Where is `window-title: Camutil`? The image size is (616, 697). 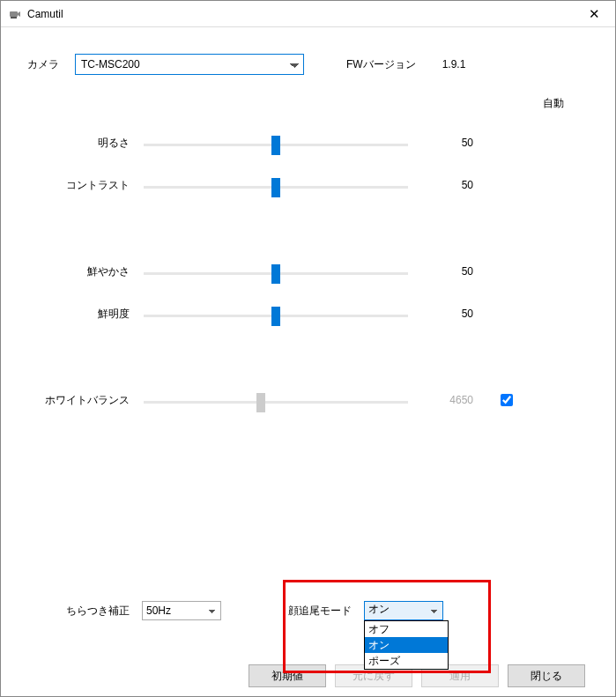
window-title: Camutil is located at coordinates (301, 14).